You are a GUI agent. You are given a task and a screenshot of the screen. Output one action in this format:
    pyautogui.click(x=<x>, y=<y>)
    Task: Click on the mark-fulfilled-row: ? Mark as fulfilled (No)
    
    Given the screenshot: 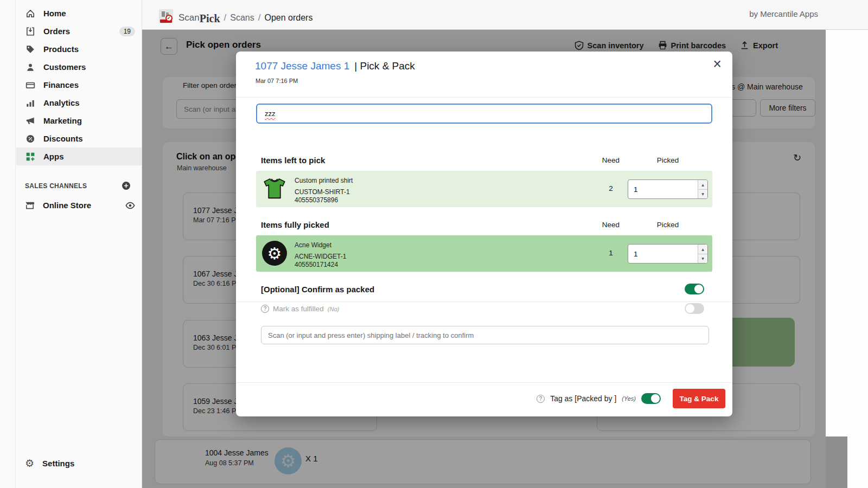 What is the action you would take?
    pyautogui.click(x=300, y=309)
    